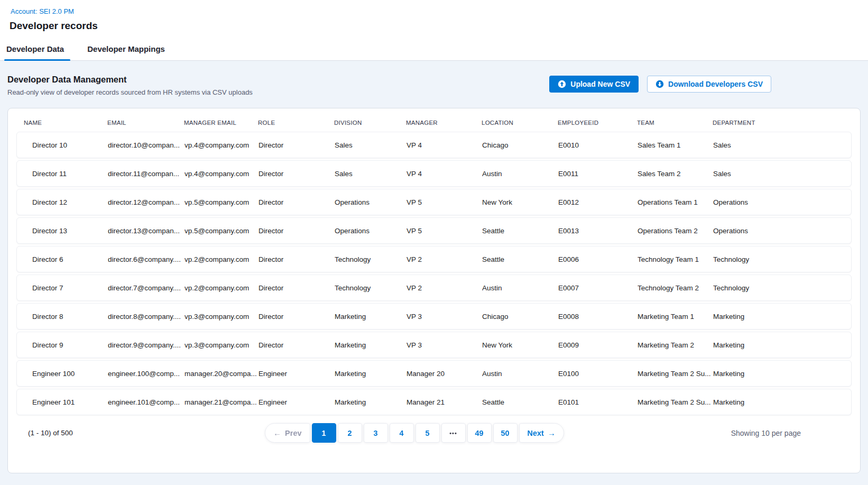 This screenshot has height=485, width=868. I want to click on page-title: Developer records, so click(439, 26).